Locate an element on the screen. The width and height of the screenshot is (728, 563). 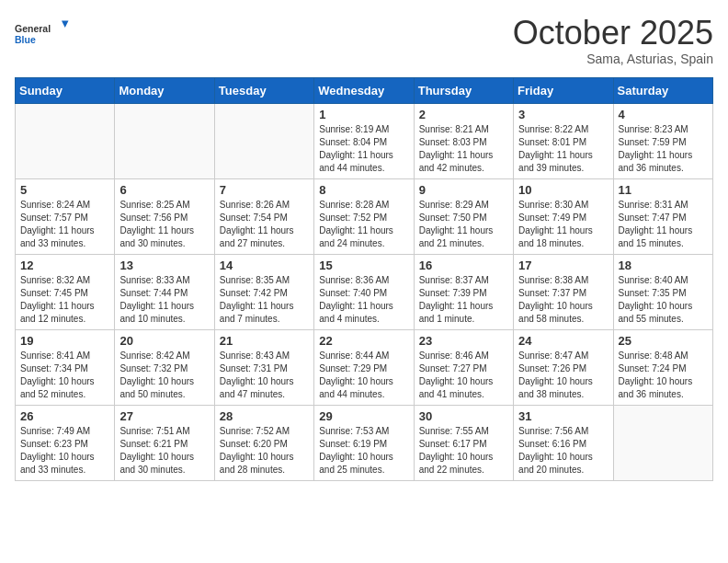
calendar-cell: 19Sunrise: 8:41 AMSunset: 7:34 PMDayligh… is located at coordinates (65, 367).